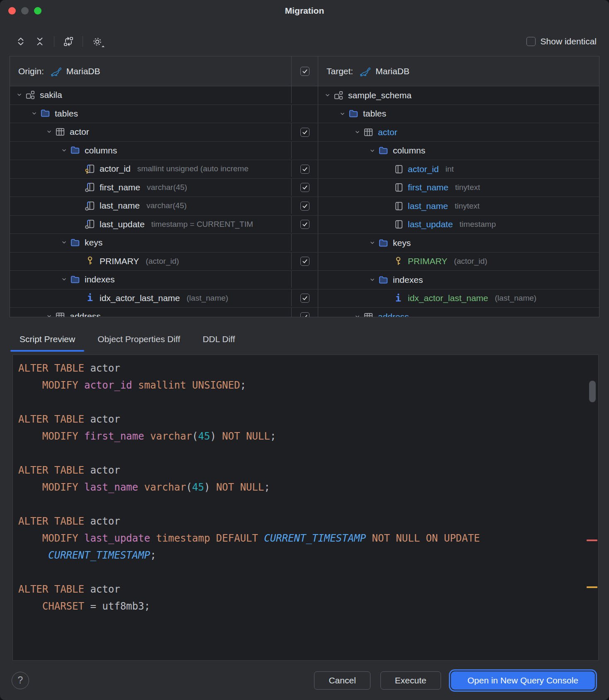 This screenshot has height=700, width=609. Describe the element at coordinates (562, 41) in the screenshot. I see `show-identical-toggle: Show identical` at that location.